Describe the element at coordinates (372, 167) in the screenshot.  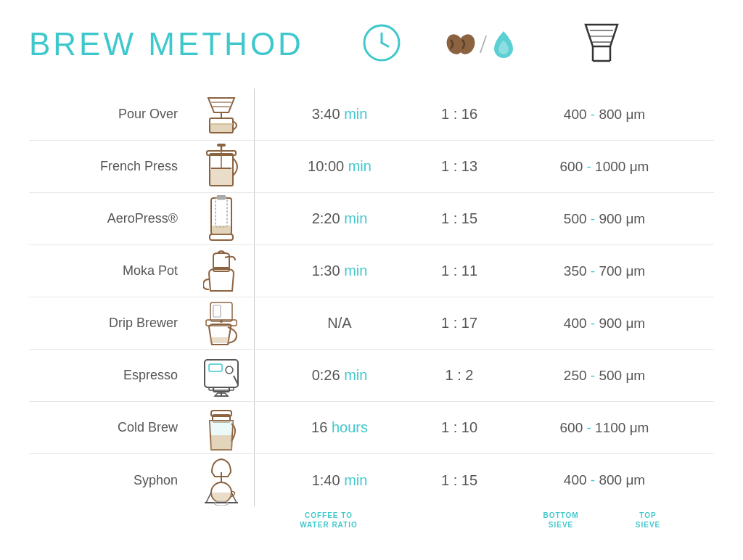
I see `table-row: French Press 10:00 min 1 : 13 600 - 1000…` at that location.